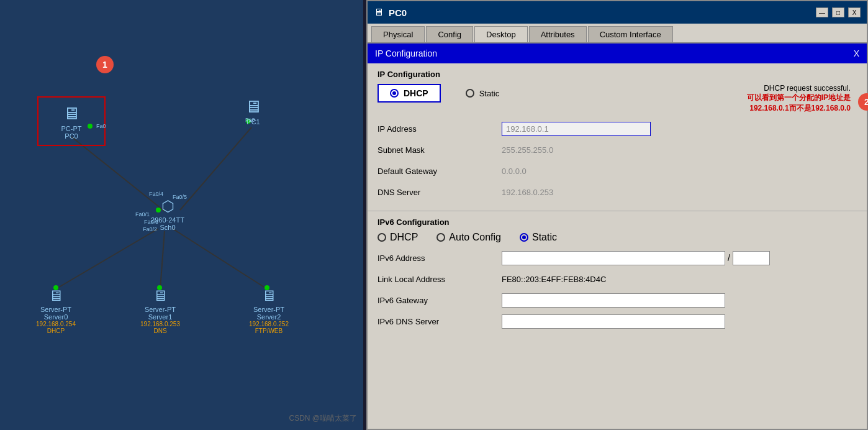  Describe the element at coordinates (838, 12) in the screenshot. I see `maximize-button: □` at that location.